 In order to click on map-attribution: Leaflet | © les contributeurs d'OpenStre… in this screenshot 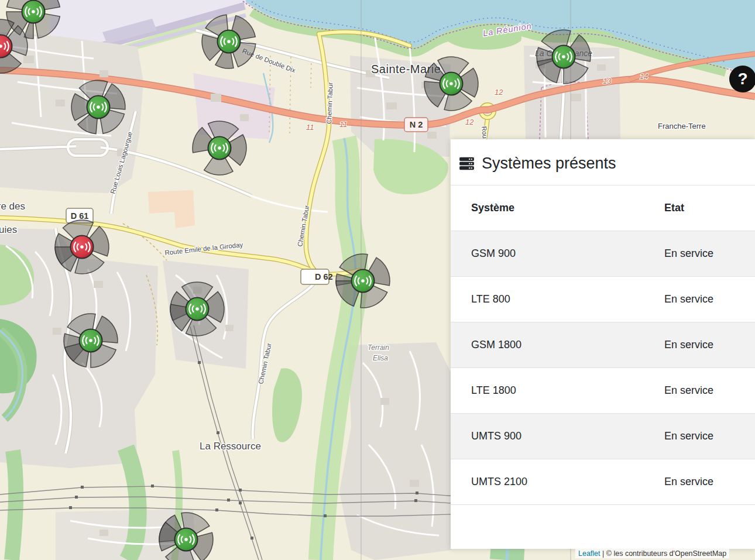, I will do `click(652, 554)`.